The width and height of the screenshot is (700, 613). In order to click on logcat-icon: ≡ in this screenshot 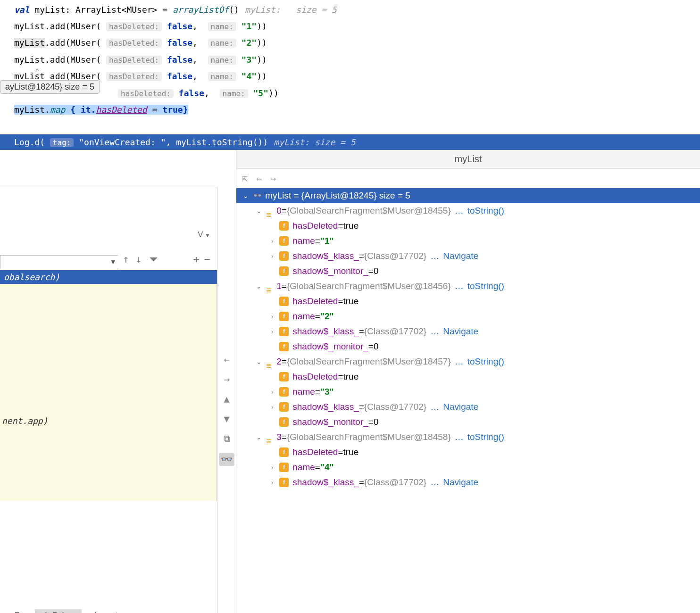, I will do `click(90, 612)`.